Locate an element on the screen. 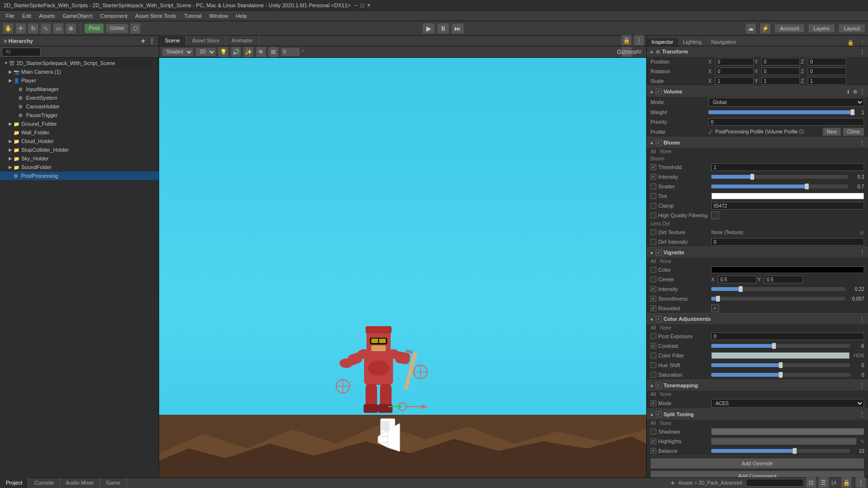 The width and height of the screenshot is (868, 488). mode-dropdown: 2D is located at coordinates (205, 52).